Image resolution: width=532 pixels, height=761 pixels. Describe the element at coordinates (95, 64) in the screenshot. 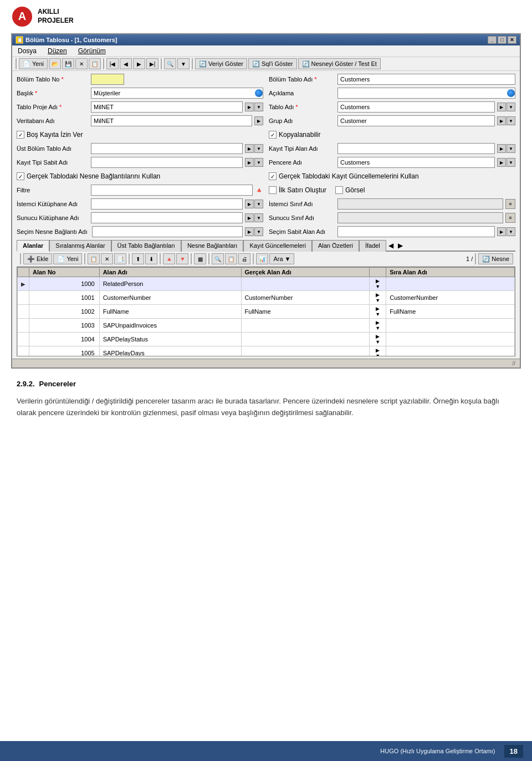

I see `copy-button: 📋` at that location.